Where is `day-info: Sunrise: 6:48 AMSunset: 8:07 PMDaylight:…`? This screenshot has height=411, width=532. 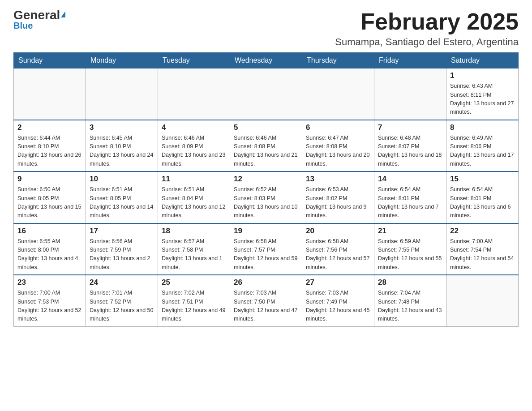
day-info: Sunrise: 6:48 AMSunset: 8:07 PMDaylight:… is located at coordinates (410, 151).